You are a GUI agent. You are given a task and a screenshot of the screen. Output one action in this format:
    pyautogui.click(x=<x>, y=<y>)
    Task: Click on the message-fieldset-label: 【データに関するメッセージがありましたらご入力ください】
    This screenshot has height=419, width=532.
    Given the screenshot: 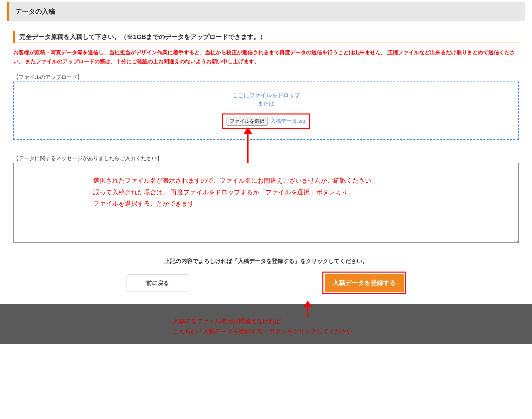 What is the action you would take?
    pyautogui.click(x=266, y=158)
    